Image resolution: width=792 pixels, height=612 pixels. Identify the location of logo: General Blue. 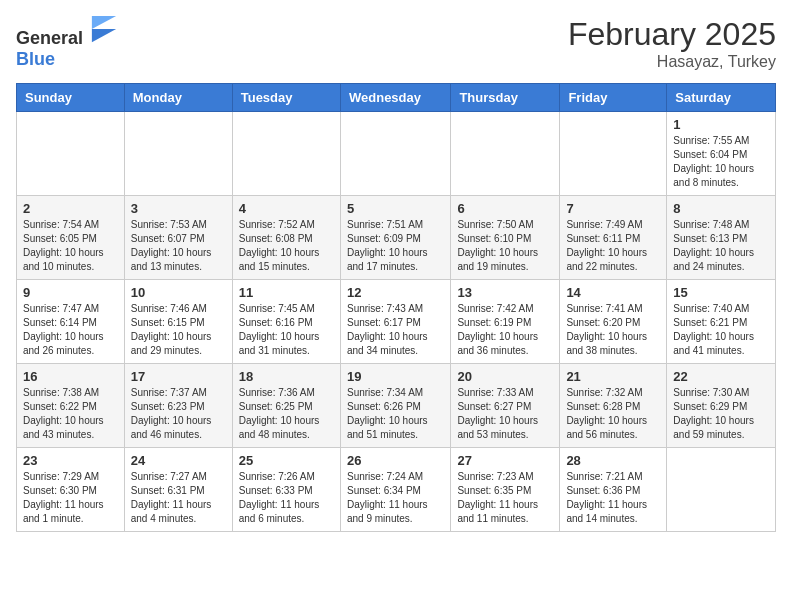
(67, 43).